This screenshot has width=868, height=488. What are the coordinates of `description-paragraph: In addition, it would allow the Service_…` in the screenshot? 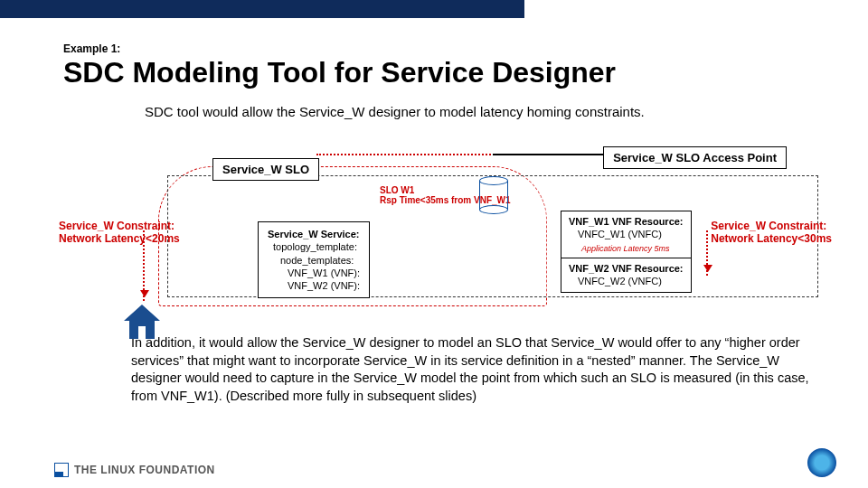 It's located at (475, 370).